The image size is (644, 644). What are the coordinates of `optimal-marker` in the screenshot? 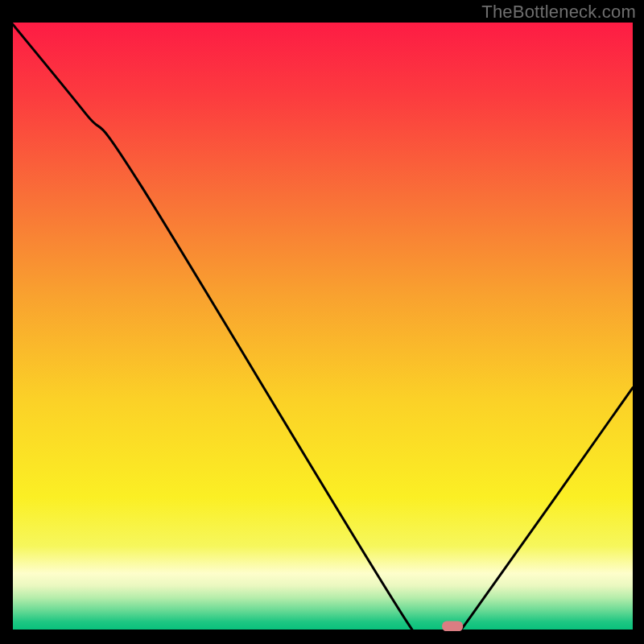 It's located at (452, 626).